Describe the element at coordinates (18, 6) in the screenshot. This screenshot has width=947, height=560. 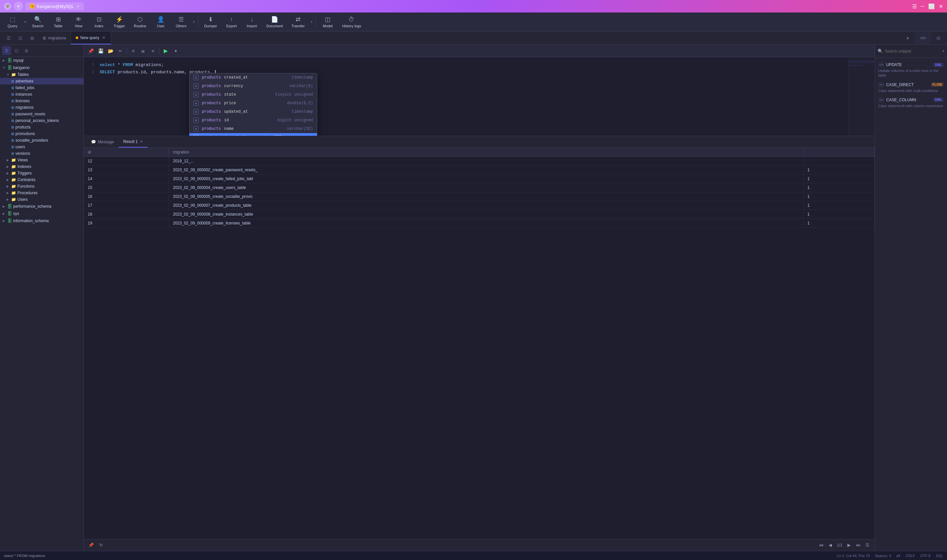
I see `new-tab-button: +` at that location.